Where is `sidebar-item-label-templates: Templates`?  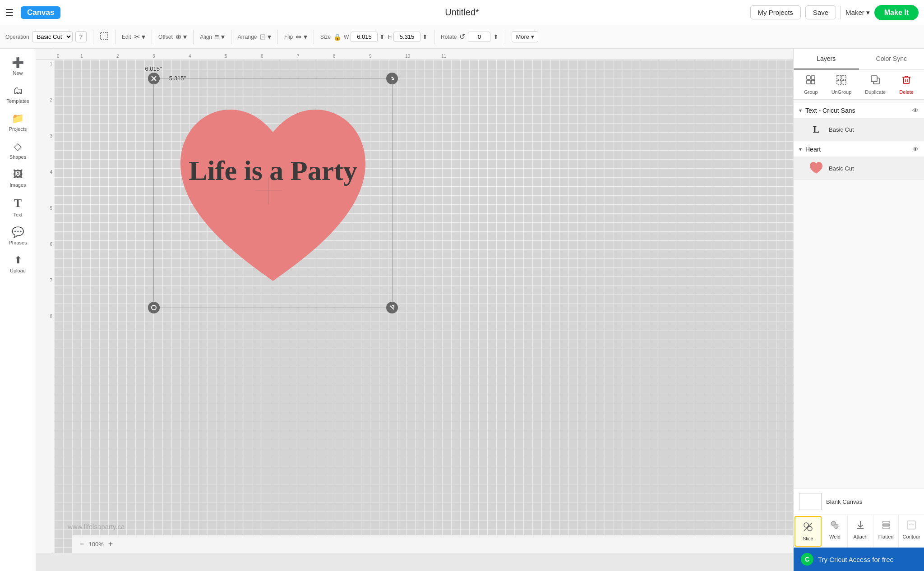
sidebar-item-label-templates: Templates is located at coordinates (18, 101).